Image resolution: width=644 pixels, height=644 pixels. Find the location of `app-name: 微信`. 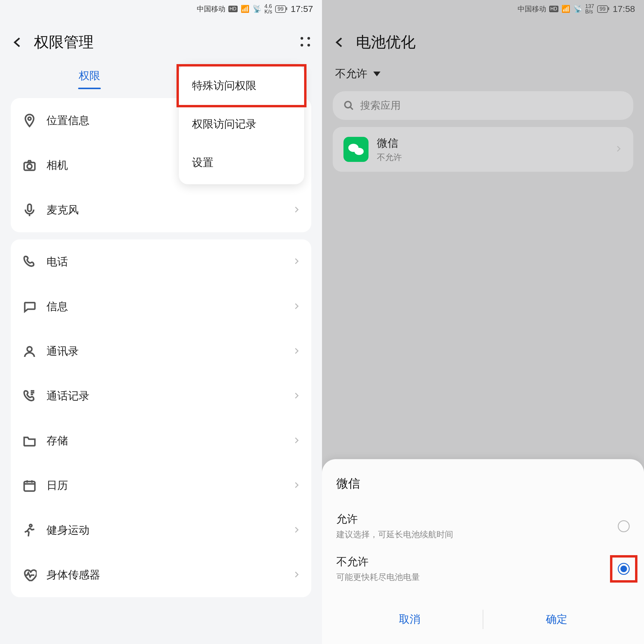

app-name: 微信 is located at coordinates (492, 143).